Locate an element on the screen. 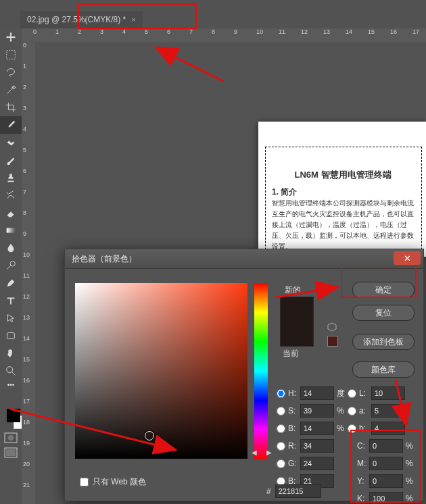 Image resolution: width=426 pixels, height=504 pixels. web-only-label: 只有 Web 颜色 is located at coordinates (119, 482).